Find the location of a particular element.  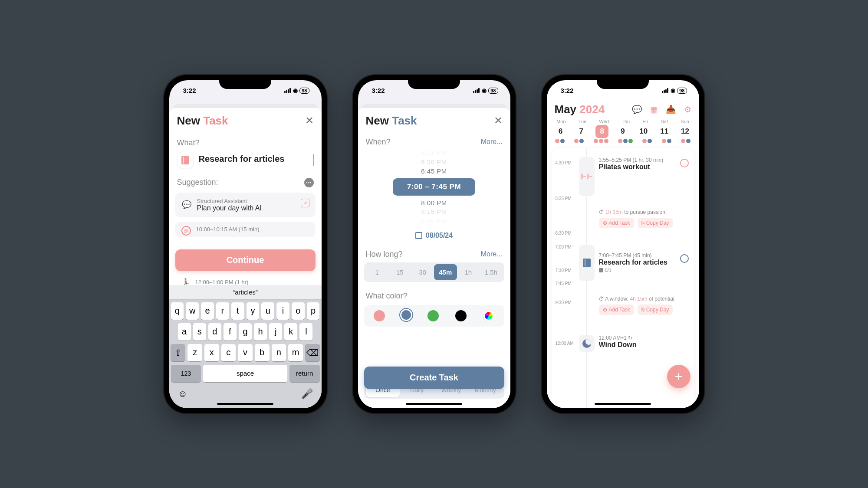

key-u: u is located at coordinates (268, 311).